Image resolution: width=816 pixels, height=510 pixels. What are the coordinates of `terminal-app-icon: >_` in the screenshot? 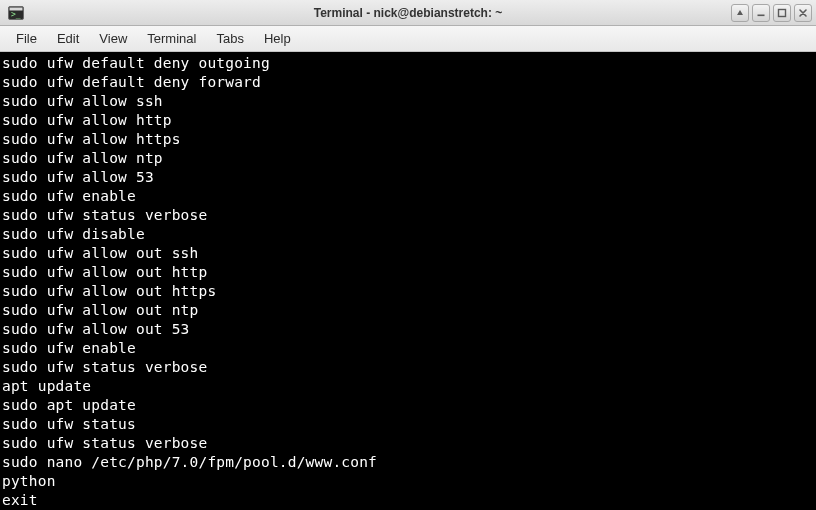 It's located at (16, 13).